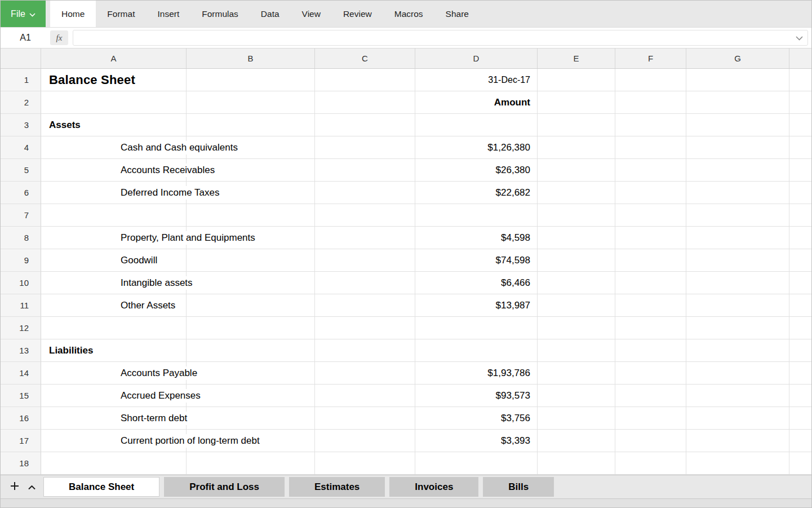 This screenshot has width=812, height=508. What do you see at coordinates (365, 59) in the screenshot?
I see `column-header-c: C` at bounding box center [365, 59].